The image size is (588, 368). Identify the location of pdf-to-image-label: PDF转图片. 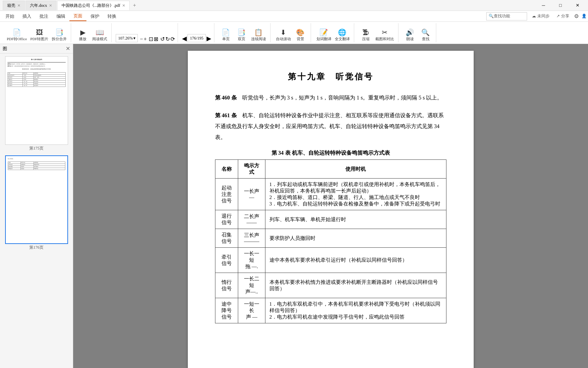
(39, 39).